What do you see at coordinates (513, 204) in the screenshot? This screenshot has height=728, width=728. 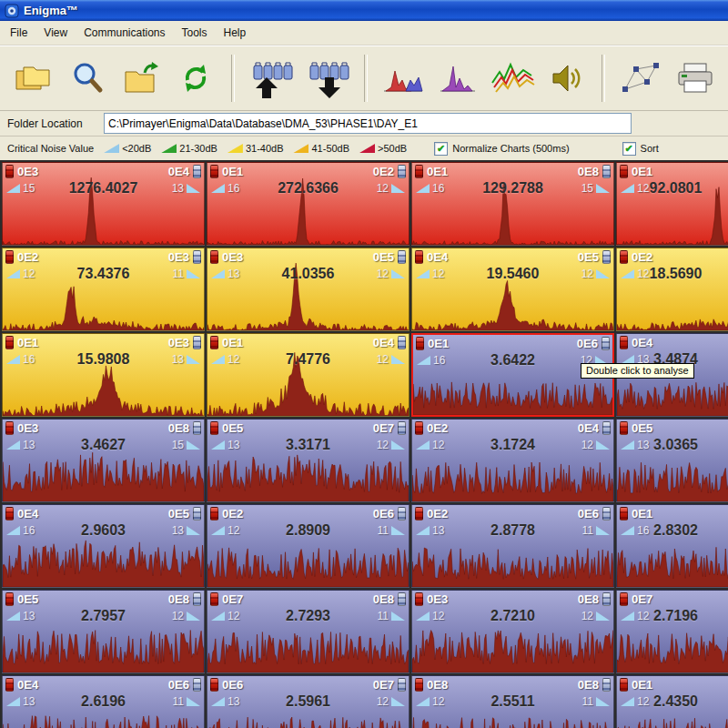 I see `chart-tile: 0E10E81615129.2788` at bounding box center [513, 204].